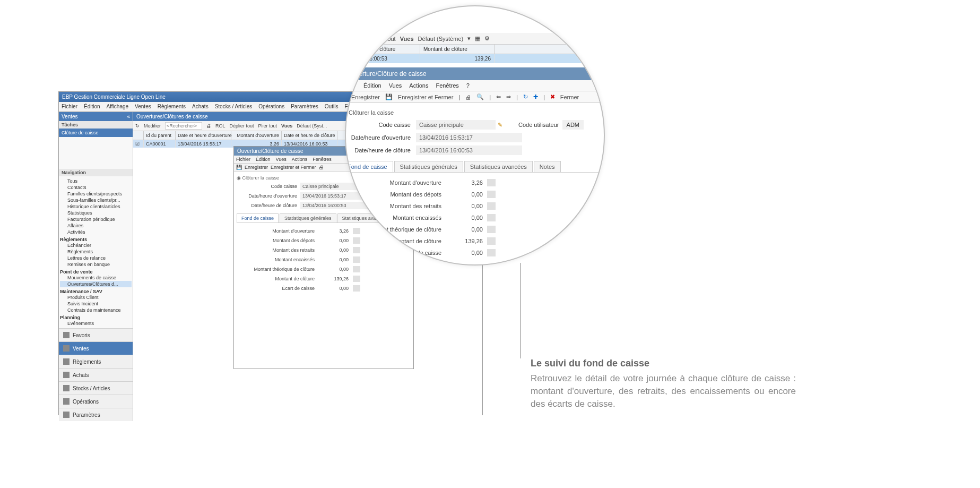  I want to click on val-open: 13/04/2016 15:53:17, so click(469, 138).